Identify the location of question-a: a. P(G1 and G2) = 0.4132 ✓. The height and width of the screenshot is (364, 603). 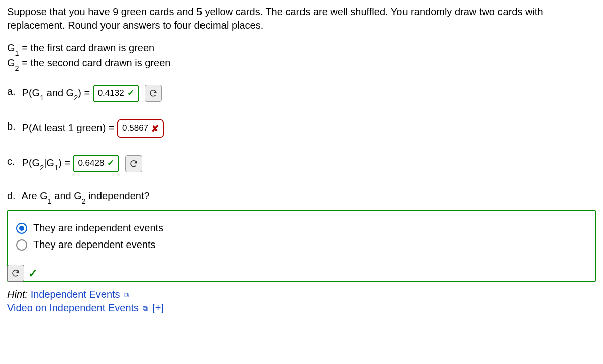
(301, 93).